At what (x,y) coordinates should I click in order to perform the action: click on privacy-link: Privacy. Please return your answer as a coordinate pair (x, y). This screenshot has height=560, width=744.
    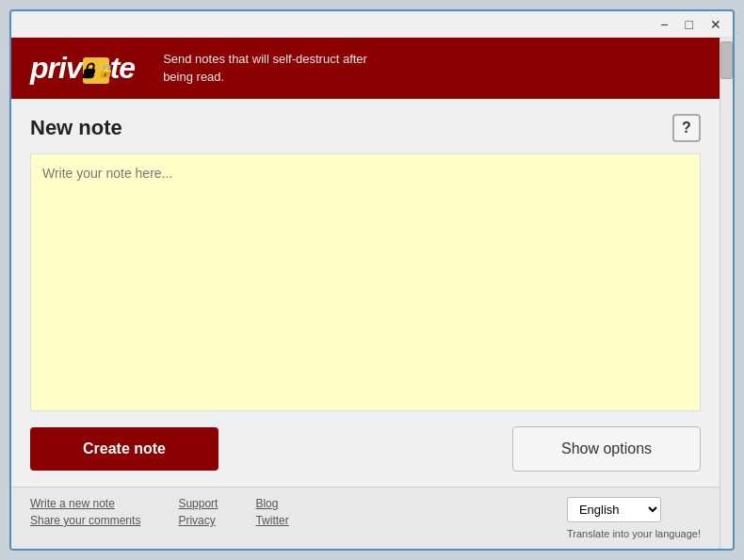
    Looking at the image, I should click on (198, 520).